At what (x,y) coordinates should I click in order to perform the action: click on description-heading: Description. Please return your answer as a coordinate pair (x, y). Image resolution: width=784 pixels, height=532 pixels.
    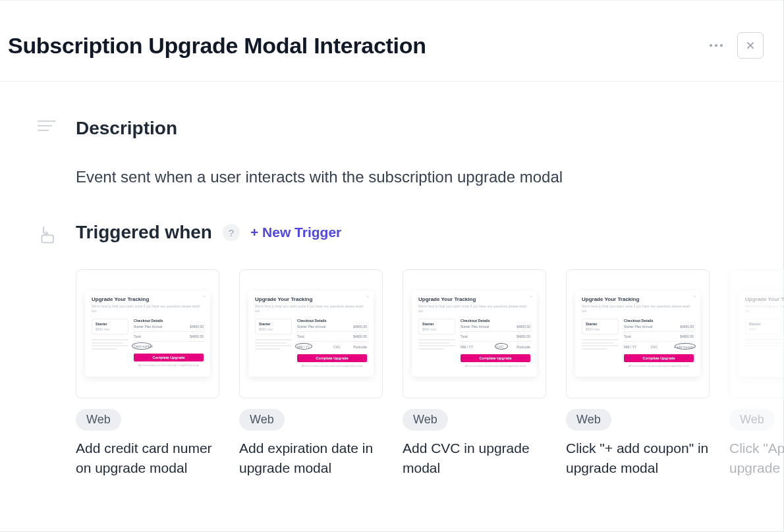
    Looking at the image, I should click on (430, 128).